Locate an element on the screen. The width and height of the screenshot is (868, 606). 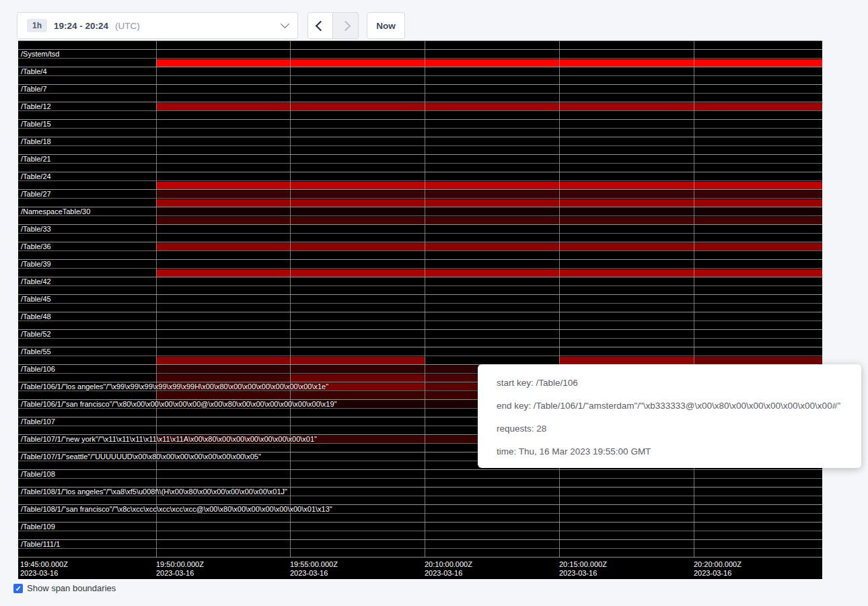
span-row: /Table/55 is located at coordinates (420, 356).